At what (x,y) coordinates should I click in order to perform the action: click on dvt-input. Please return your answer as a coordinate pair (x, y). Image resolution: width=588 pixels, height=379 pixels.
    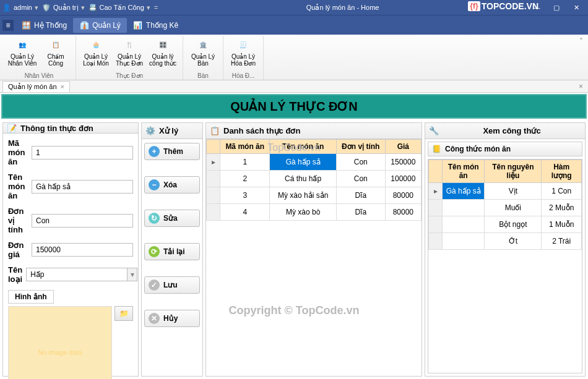
    Looking at the image, I should click on (82, 221).